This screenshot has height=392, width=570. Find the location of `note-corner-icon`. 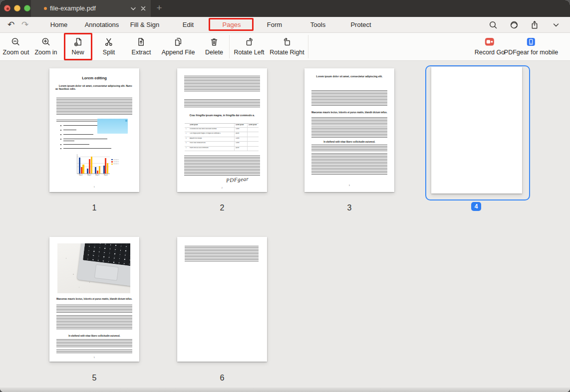

note-corner-icon is located at coordinates (126, 121).